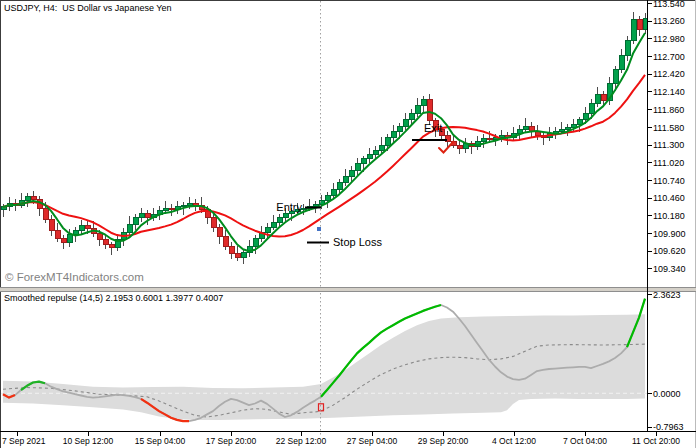  What do you see at coordinates (669, 21) in the screenshot?
I see `price-tick-label: 113.260` at bounding box center [669, 21].